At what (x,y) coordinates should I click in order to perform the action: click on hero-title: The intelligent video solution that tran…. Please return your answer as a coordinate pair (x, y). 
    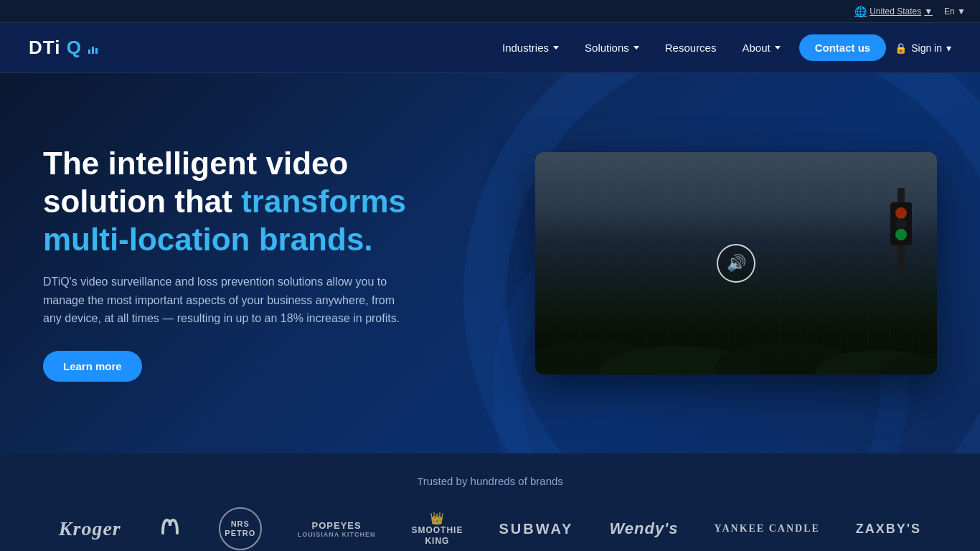
    Looking at the image, I should click on (258, 202).